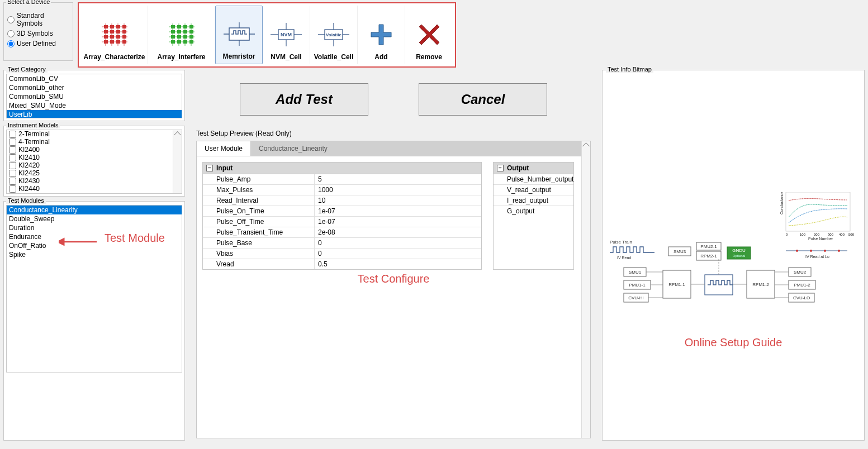 This screenshot has height=449, width=868. I want to click on array-red-icon, so click(115, 35).